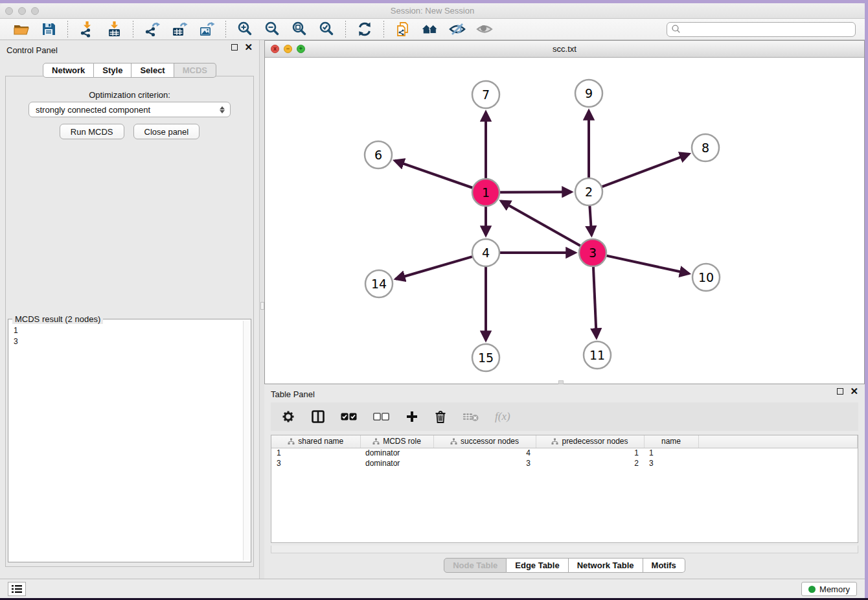 The width and height of the screenshot is (868, 600). What do you see at coordinates (440, 417) in the screenshot?
I see `delete-column-trash-icon` at bounding box center [440, 417].